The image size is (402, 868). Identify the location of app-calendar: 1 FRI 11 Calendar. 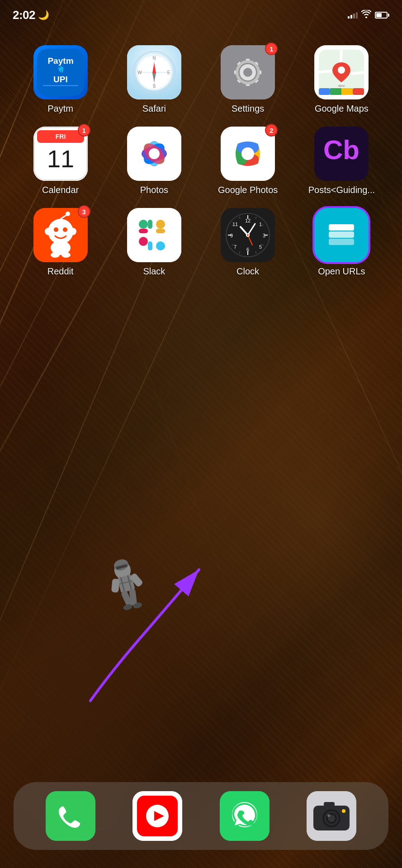
(61, 161).